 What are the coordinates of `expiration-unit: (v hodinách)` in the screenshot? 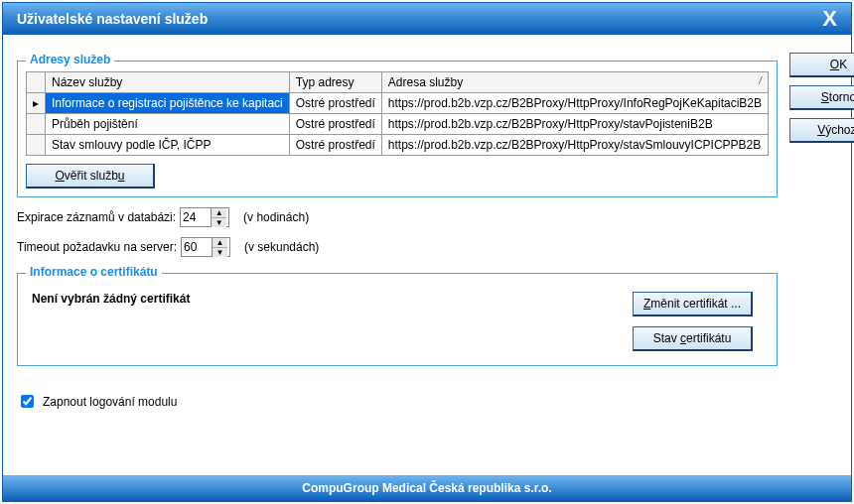 It's located at (276, 217).